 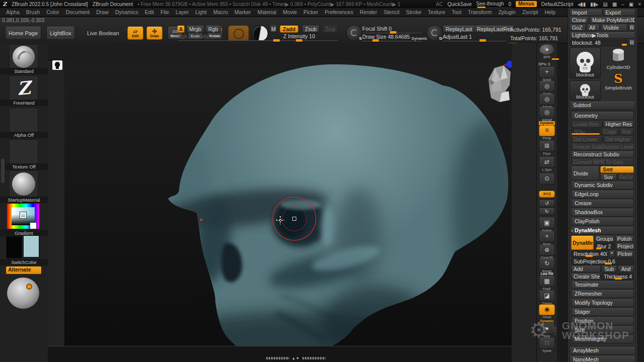 What do you see at coordinates (550, 12) in the screenshot?
I see `menu-help: Help` at bounding box center [550, 12].